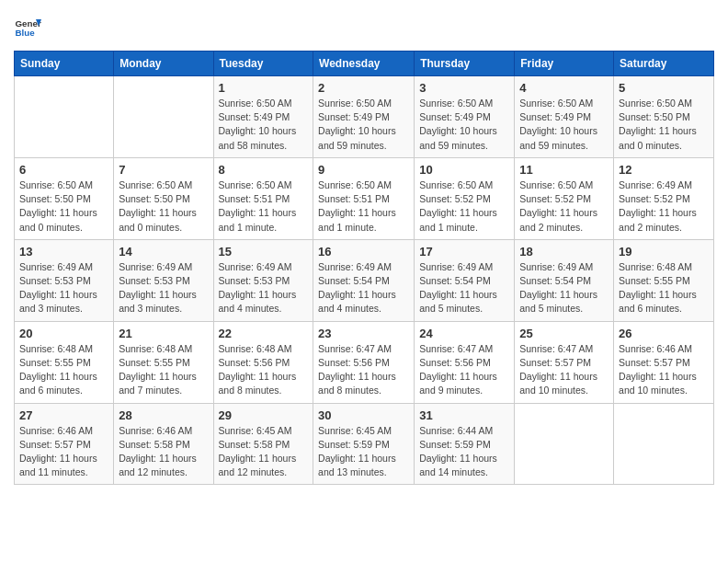  I want to click on day-number: 24, so click(464, 333).